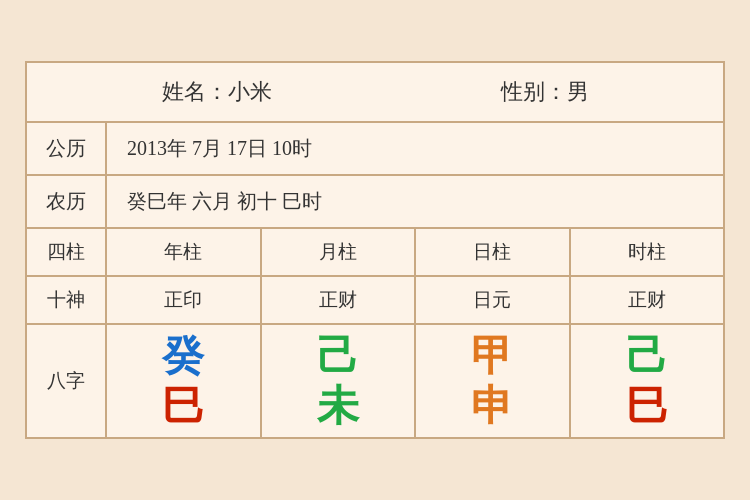 The width and height of the screenshot is (750, 500). Describe the element at coordinates (184, 381) in the screenshot. I see `bazi-col-0: 癸 巳` at that location.